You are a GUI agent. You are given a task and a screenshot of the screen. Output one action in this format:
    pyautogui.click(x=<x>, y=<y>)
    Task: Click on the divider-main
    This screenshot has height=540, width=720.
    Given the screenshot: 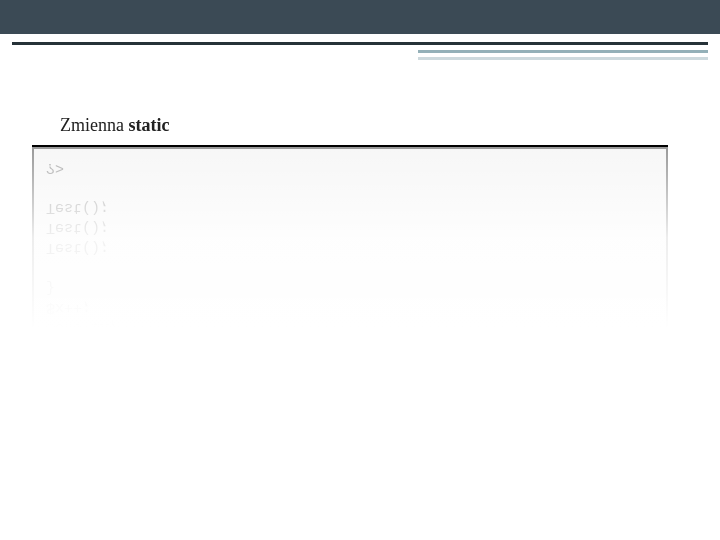 What is the action you would take?
    pyautogui.click(x=360, y=44)
    